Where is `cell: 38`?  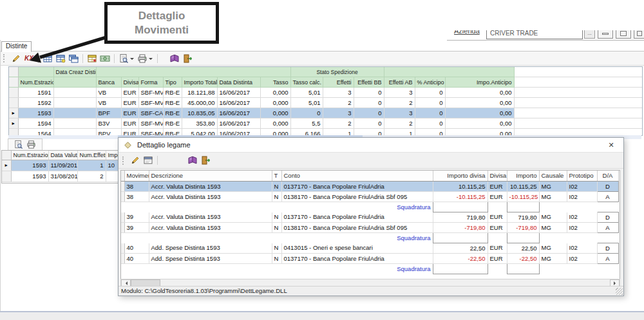
cell: 38 is located at coordinates (137, 187).